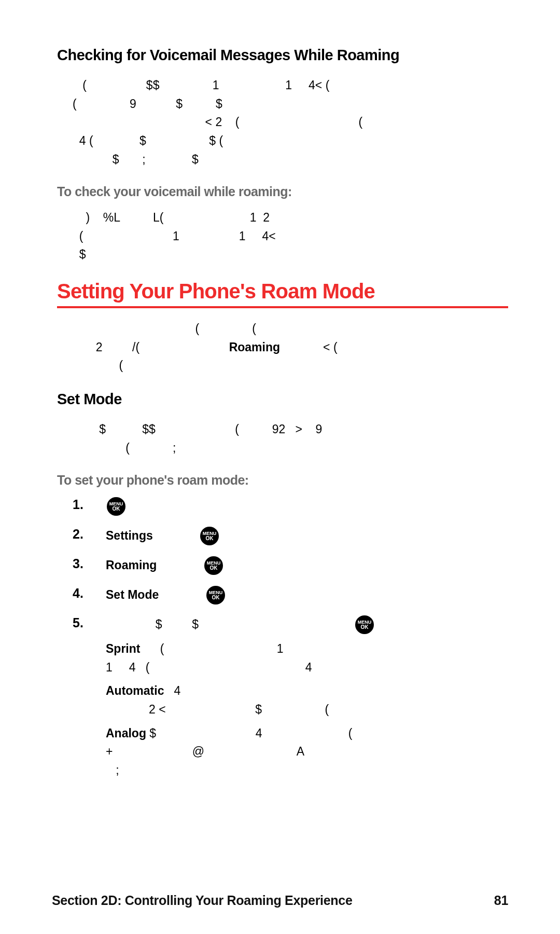  Describe the element at coordinates (307, 596) in the screenshot. I see `step-body: Set Mode MENUOK` at that location.